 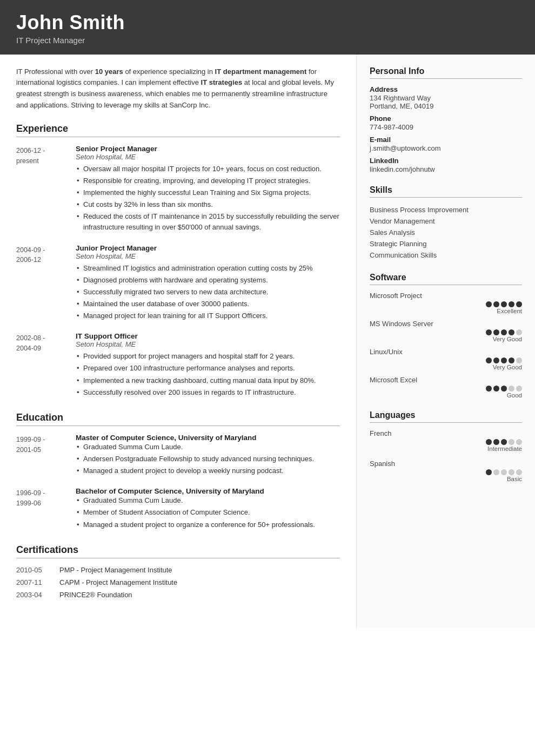 I want to click on exp-entry-2: 2004-09 - 2006-12 Junior Project Manager…, so click(x=178, y=284).